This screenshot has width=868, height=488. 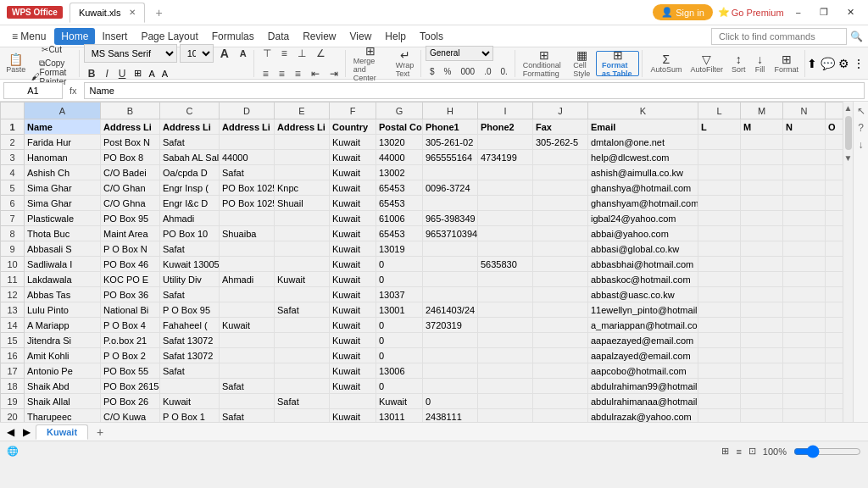 I want to click on zoom-slider, so click(x=827, y=452).